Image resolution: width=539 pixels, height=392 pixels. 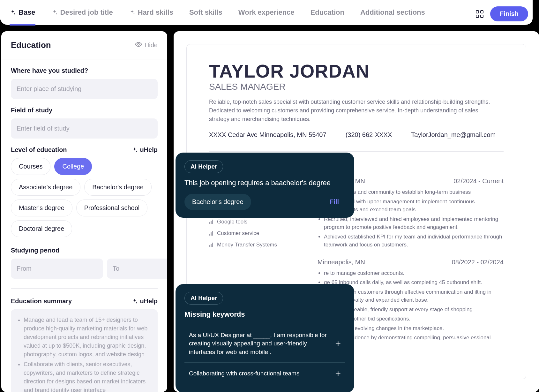 I want to click on summary-label: Education summary, so click(x=41, y=301).